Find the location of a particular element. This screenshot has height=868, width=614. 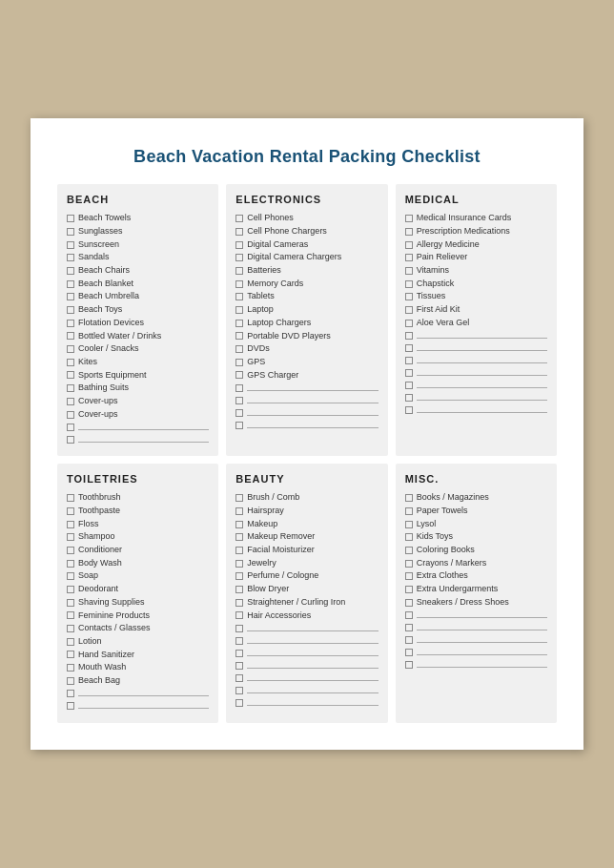

list-item: Prescription Medications is located at coordinates (477, 232).